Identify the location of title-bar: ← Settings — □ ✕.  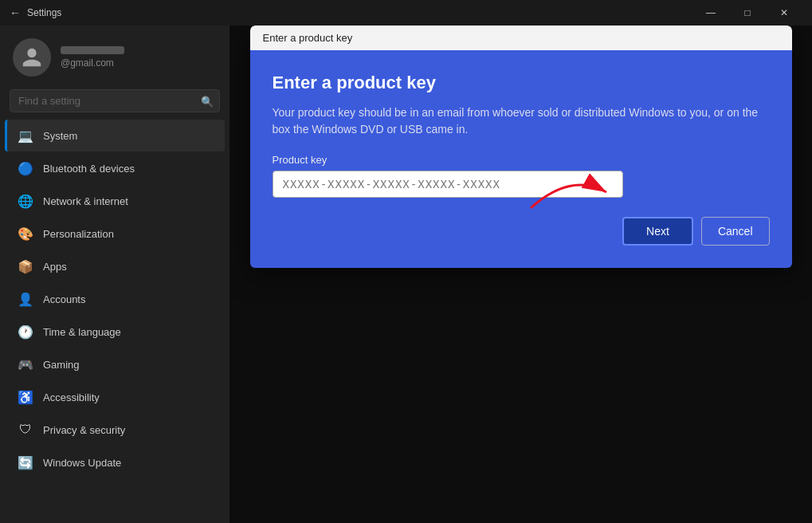
(406, 13).